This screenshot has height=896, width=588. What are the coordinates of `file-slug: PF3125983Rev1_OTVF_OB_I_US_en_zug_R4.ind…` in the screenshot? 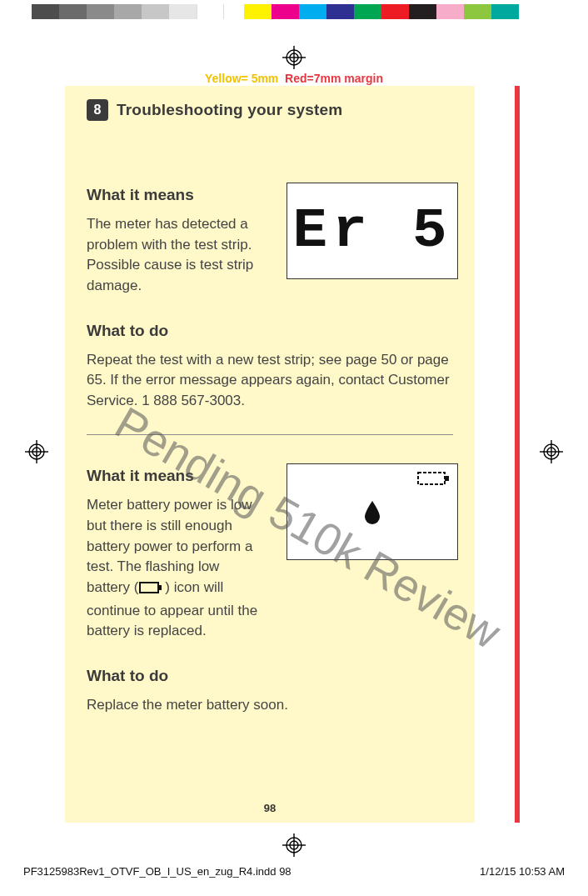 It's located at (157, 872).